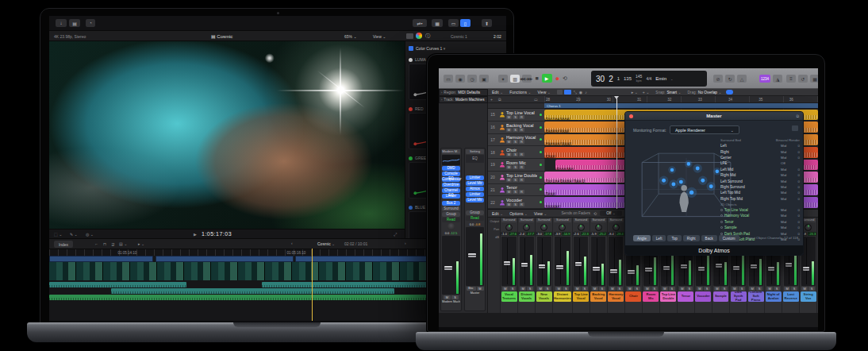 This screenshot has width=868, height=351. What do you see at coordinates (760, 187) in the screenshot?
I see `bed-channel-row: Right Surround Mid 0` at bounding box center [760, 187].